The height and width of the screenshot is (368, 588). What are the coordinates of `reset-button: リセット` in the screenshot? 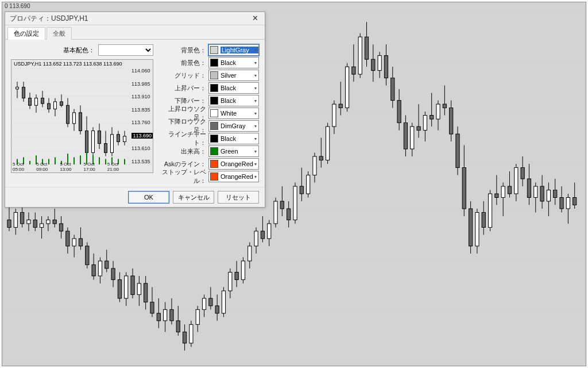 It's located at (238, 197).